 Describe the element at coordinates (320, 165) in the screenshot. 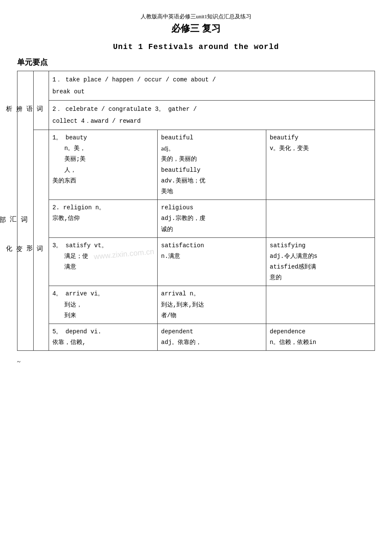

I see `wf-col3-header: beautify v。美化，变美` at that location.